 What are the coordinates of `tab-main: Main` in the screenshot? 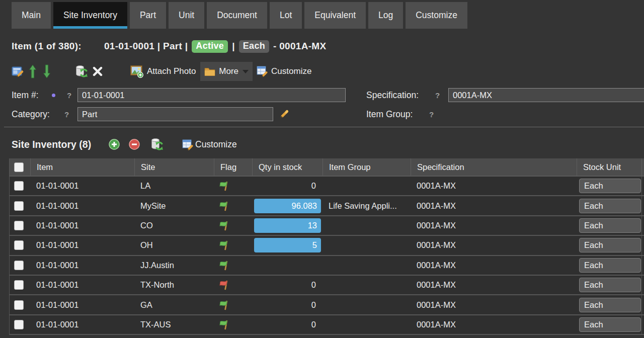 It's located at (31, 15).